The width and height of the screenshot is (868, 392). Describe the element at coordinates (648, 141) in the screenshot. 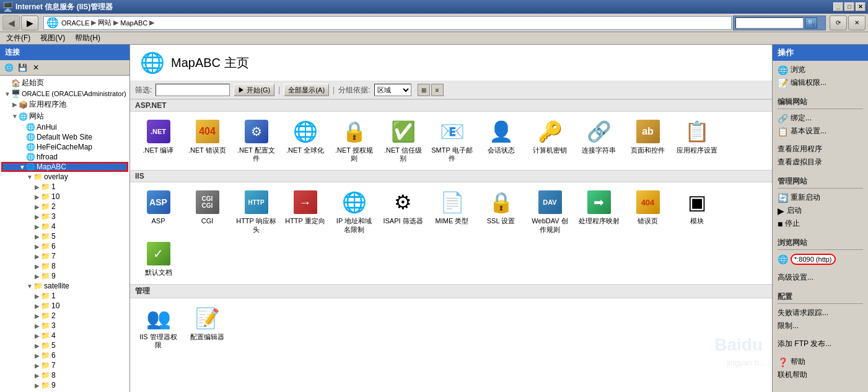

I see `icon-pages: ab 页面和控件` at that location.